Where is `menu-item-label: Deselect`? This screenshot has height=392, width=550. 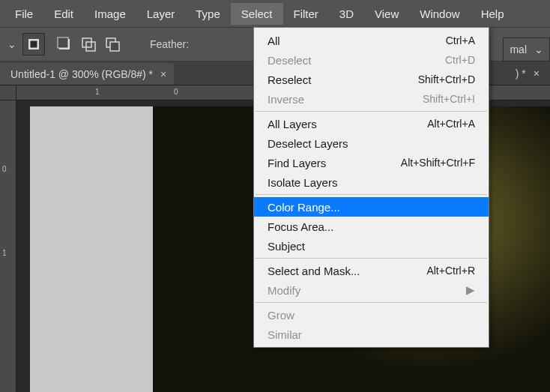
menu-item-label: Deselect is located at coordinates (289, 60).